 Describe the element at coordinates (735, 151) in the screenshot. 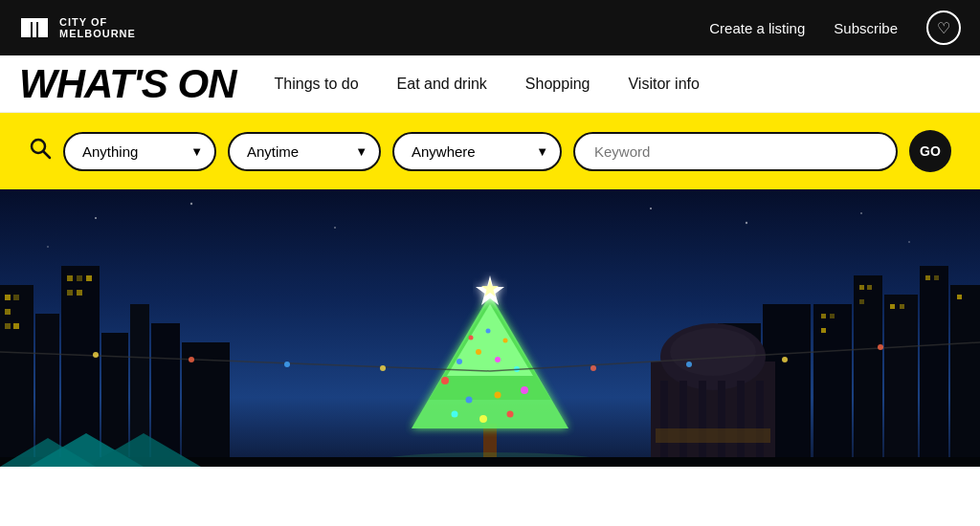

I see `keyword-input` at that location.